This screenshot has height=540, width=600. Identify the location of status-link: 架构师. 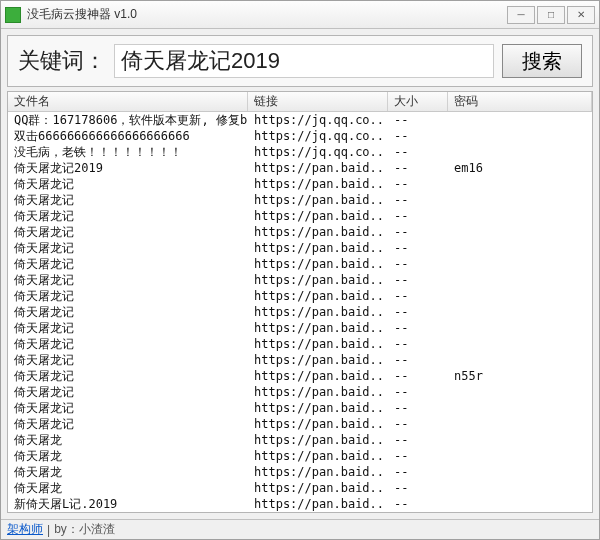
(25, 530).